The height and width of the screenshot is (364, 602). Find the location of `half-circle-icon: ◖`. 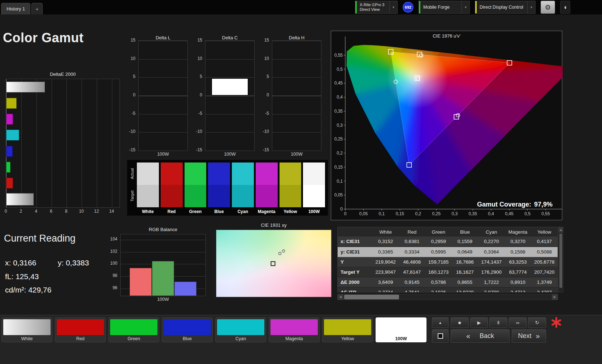

half-circle-icon: ◖ is located at coordinates (566, 7).